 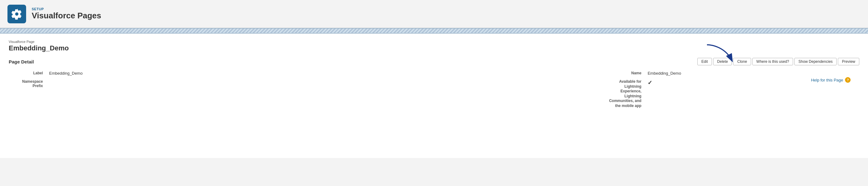 I want to click on breadcrumb: Visualforce Page, so click(x=434, y=42).